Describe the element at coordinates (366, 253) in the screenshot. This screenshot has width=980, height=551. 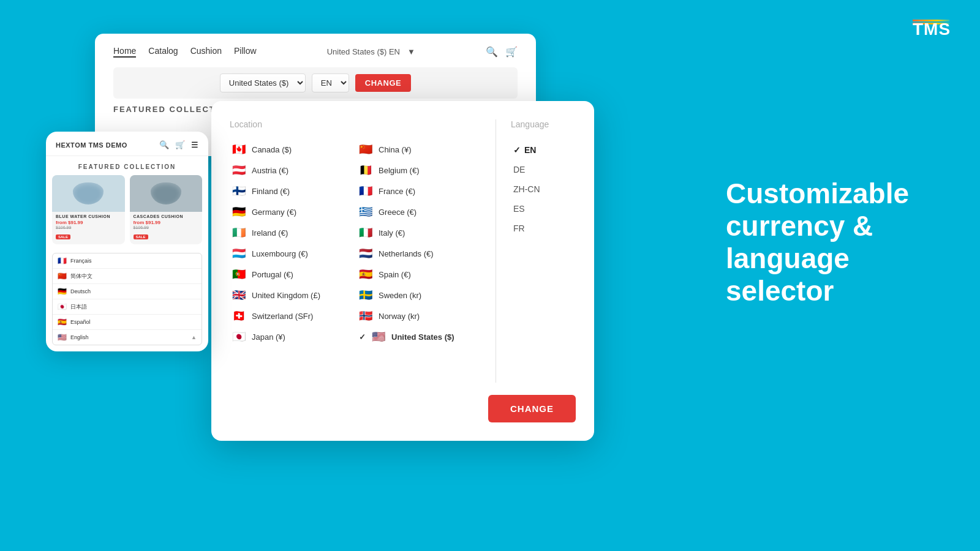
I see `flag-netherlands: 🇳🇱` at that location.